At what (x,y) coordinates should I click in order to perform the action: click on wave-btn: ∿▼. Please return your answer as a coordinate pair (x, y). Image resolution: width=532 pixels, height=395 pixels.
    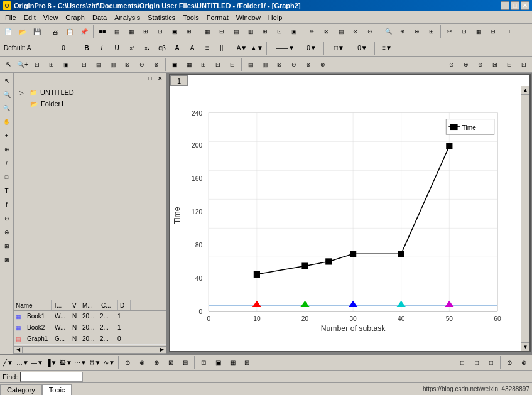
    Looking at the image, I should click on (109, 362).